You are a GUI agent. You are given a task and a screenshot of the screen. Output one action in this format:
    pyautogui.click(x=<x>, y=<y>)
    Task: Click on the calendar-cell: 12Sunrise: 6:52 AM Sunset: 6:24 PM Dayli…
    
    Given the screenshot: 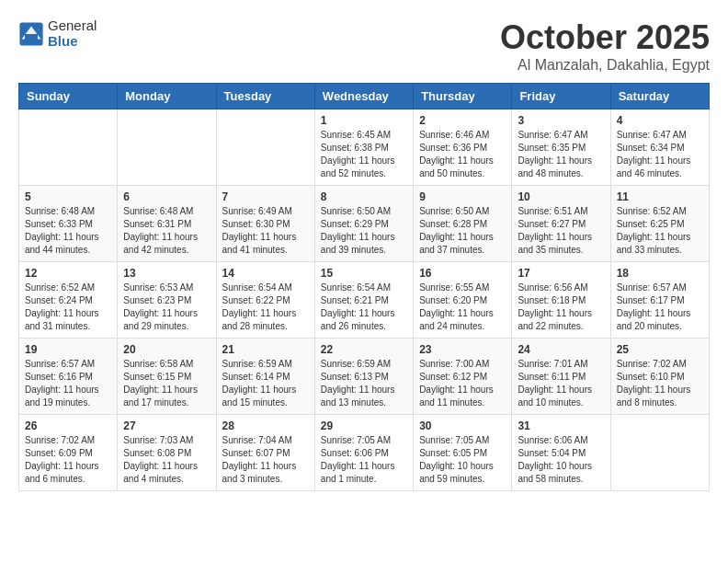 What is the action you would take?
    pyautogui.click(x=68, y=300)
    